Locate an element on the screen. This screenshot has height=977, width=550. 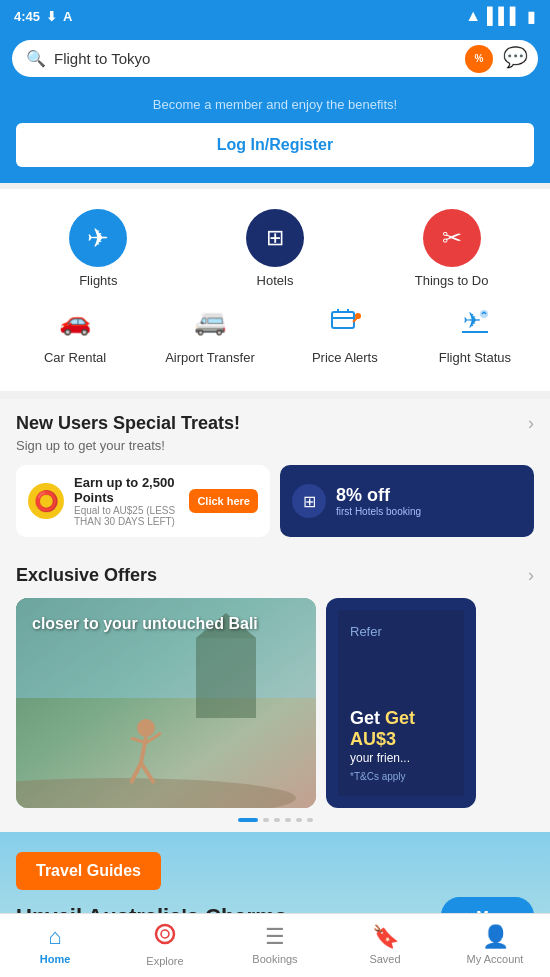
points-icon: ⭕ is located at coordinates (46, 501).